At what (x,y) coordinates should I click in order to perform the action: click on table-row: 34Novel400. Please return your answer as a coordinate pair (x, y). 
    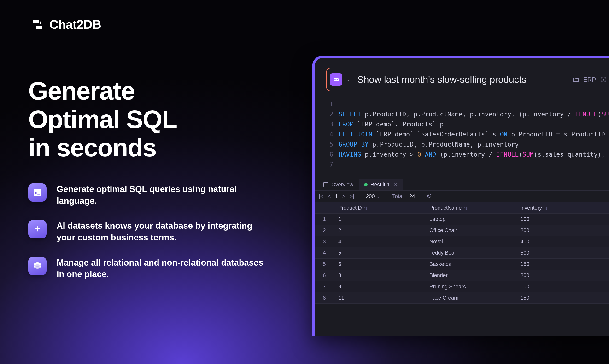
    Looking at the image, I should click on (462, 242).